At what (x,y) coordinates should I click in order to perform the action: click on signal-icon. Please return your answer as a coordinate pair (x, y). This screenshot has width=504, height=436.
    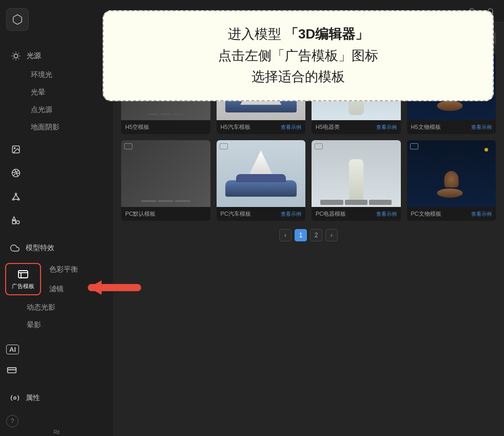
    Looking at the image, I should click on (16, 173).